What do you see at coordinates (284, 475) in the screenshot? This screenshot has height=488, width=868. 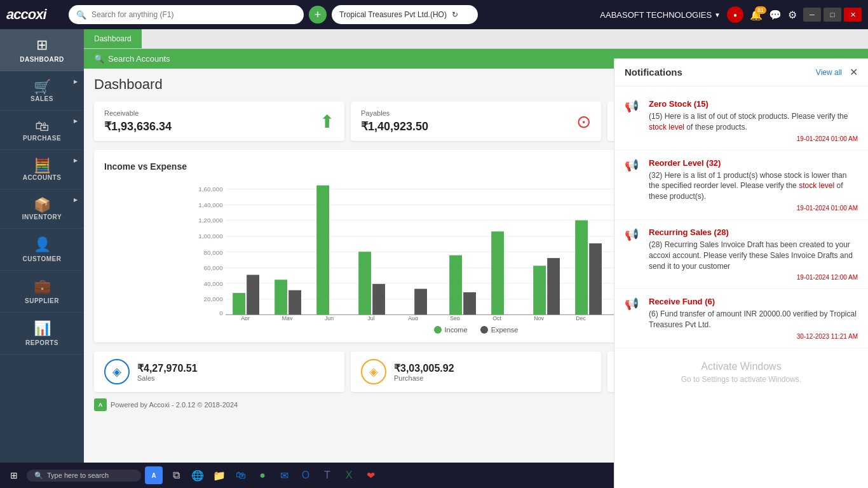 I see `mail-icon: ✉` at bounding box center [284, 475].